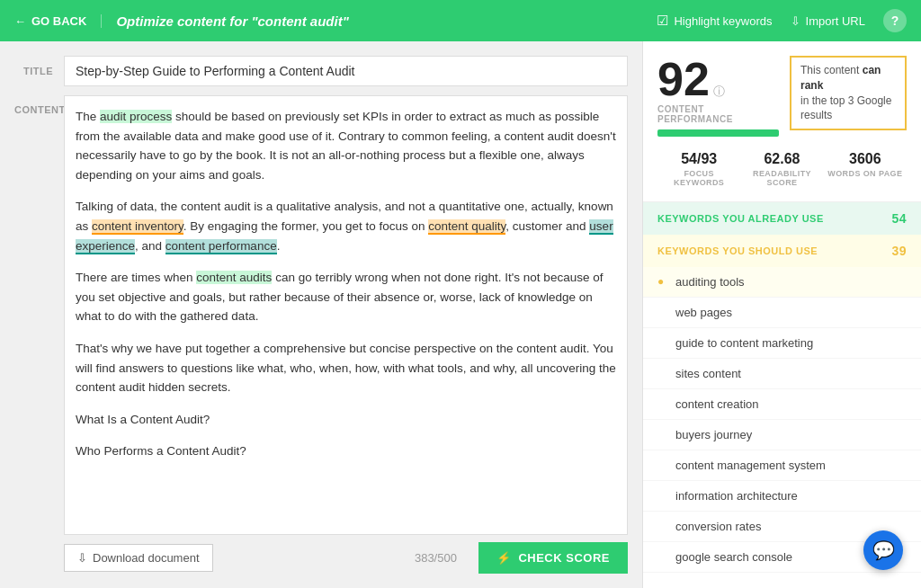 This screenshot has width=921, height=588. What do you see at coordinates (836, 22) in the screenshot?
I see `import-label: Import URL` at bounding box center [836, 22].